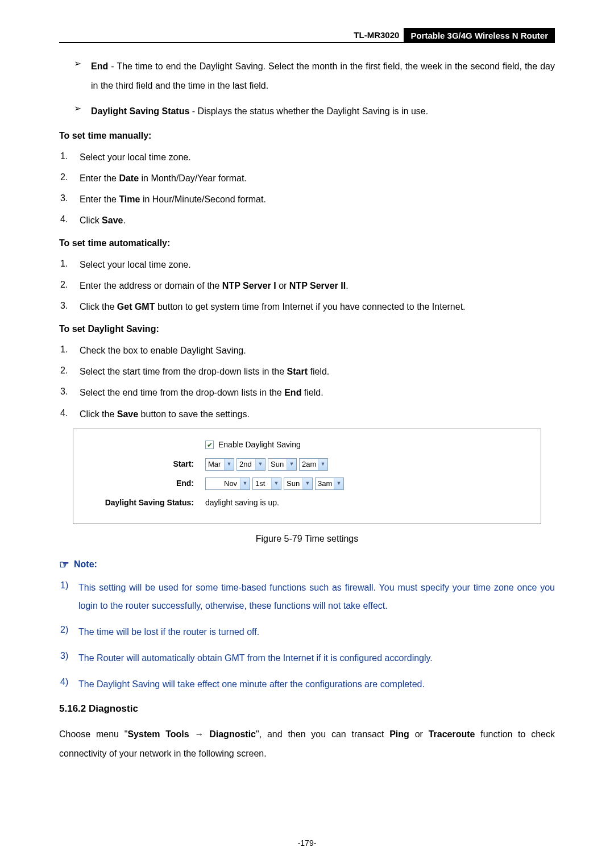  What do you see at coordinates (323, 76) in the screenshot?
I see `bullet-end-text: End - The time to end the Daylight Savin…` at bounding box center [323, 76].